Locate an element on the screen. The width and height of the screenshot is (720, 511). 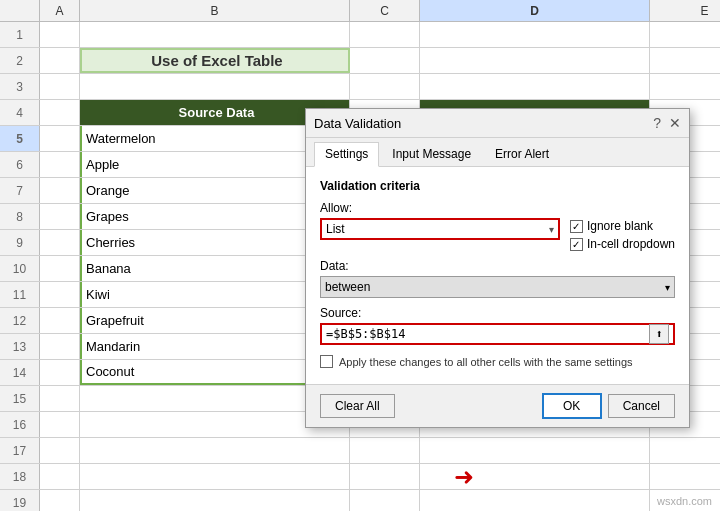
row-num-17: 17 is located at coordinates (20, 450).